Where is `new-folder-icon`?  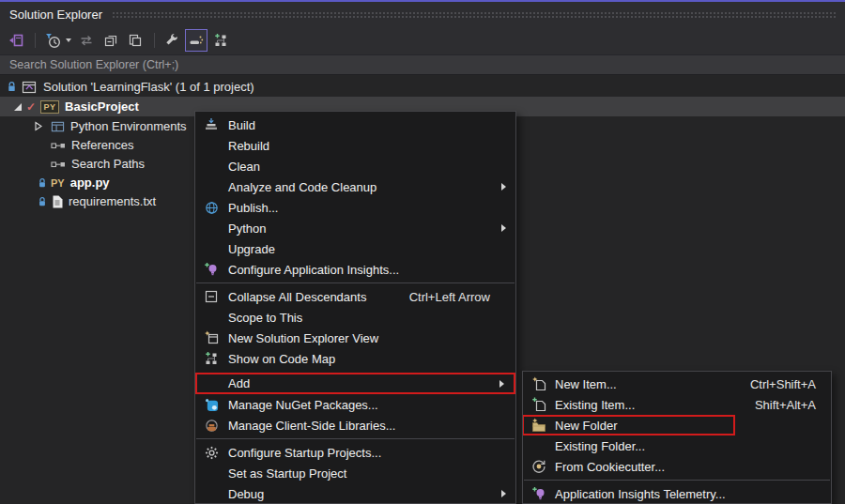
new-folder-icon is located at coordinates (539, 425).